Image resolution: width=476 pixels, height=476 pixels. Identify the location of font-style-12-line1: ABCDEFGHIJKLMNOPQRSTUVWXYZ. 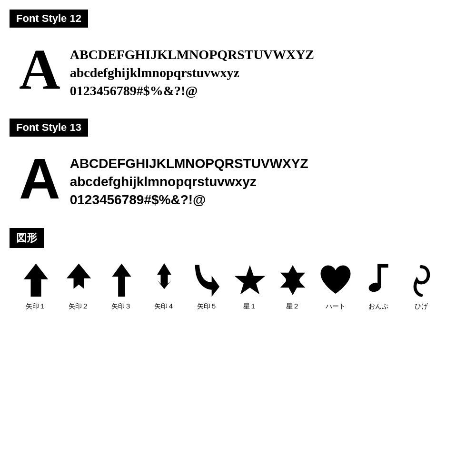
(192, 55).